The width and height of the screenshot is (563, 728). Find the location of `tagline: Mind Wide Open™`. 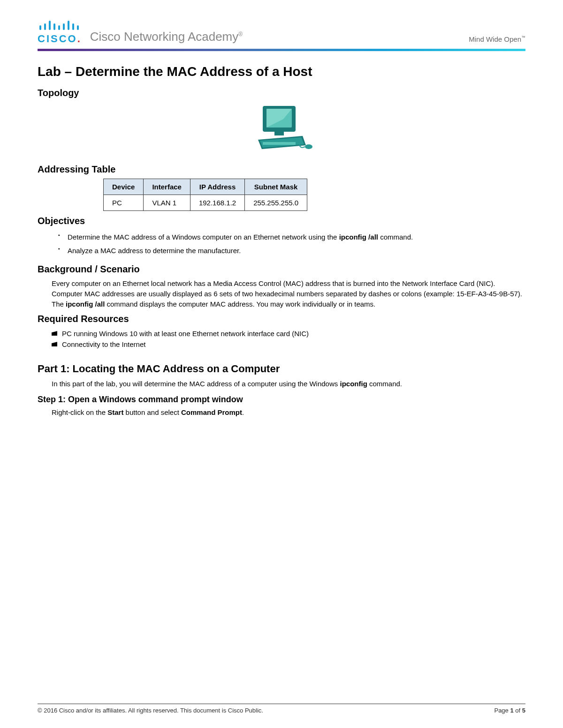

tagline: Mind Wide Open™ is located at coordinates (497, 40).